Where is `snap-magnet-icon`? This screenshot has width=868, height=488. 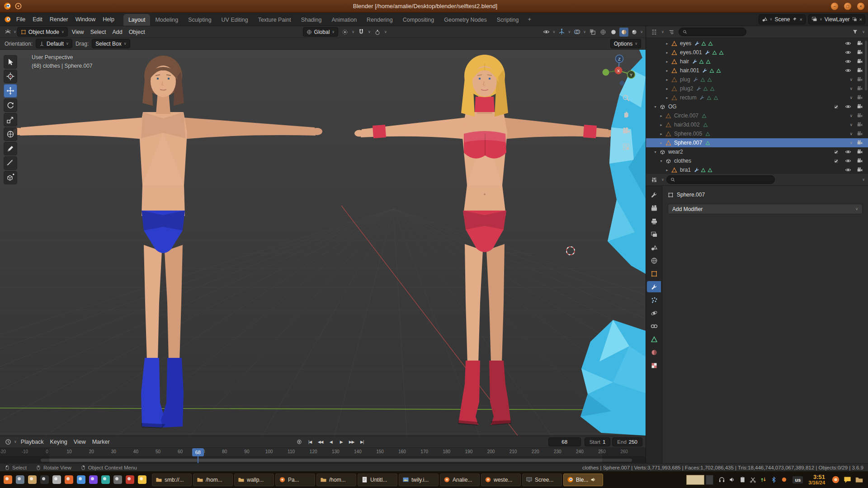
snap-magnet-icon is located at coordinates (361, 32).